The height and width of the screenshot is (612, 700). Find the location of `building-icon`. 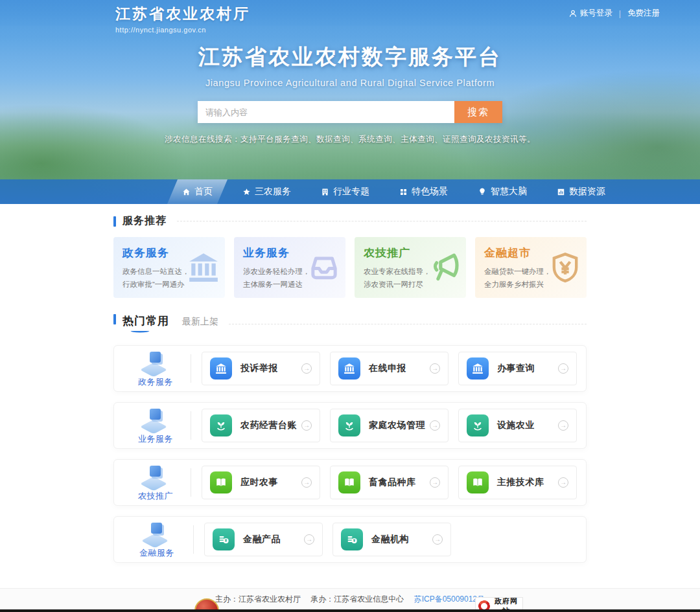

building-icon is located at coordinates (325, 192).